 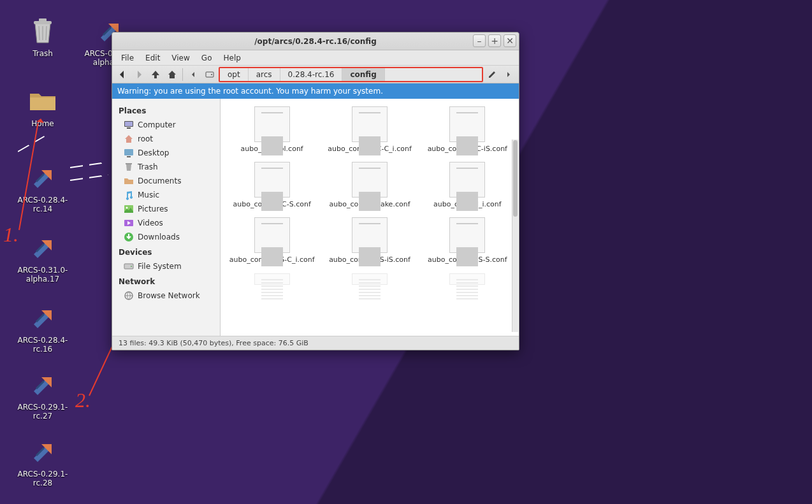 I want to click on window-title: /opt/arcs/0.28.4-rc.16/config, so click(x=315, y=41).